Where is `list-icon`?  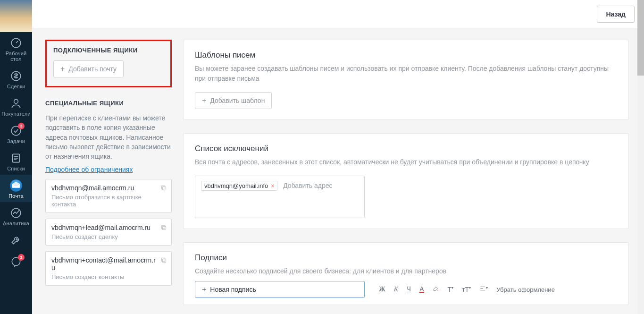
list-icon is located at coordinates (16, 158).